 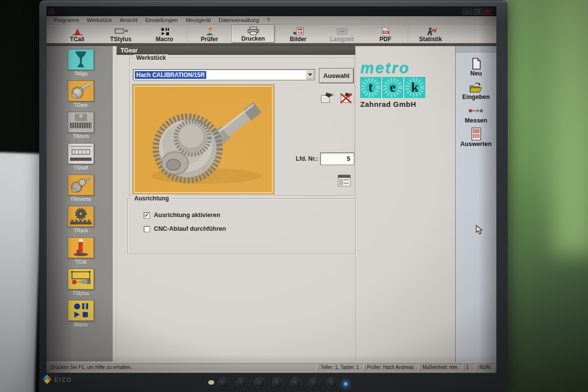 What do you see at coordinates (182, 215) in the screenshot?
I see `ausrichtung-aktivieren-row: Ausrichtung aktivieren` at bounding box center [182, 215].